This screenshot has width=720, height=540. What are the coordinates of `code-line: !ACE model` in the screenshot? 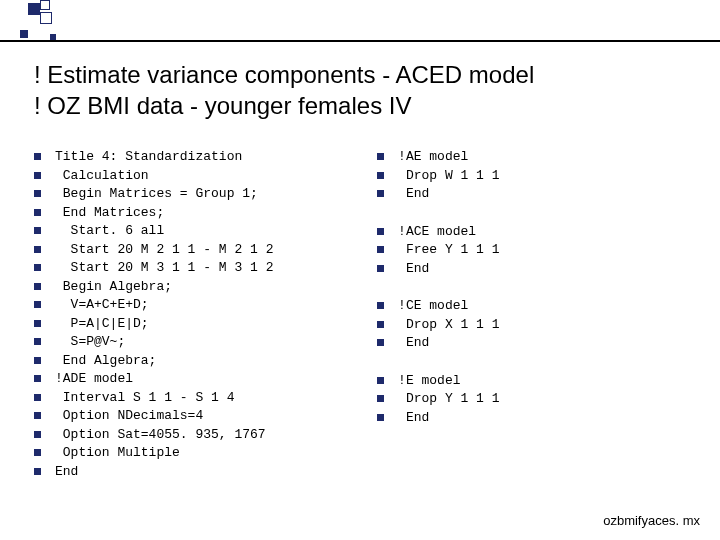 It's located at (437, 232).